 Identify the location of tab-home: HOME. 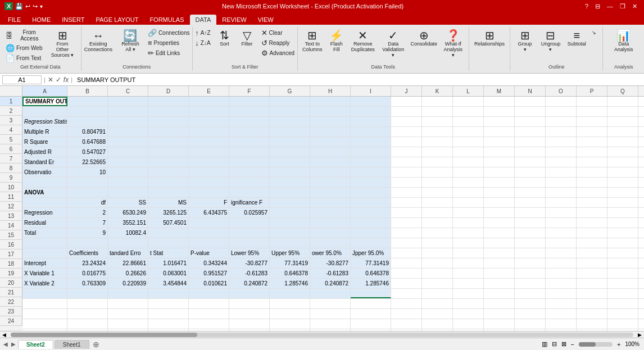
(42, 20).